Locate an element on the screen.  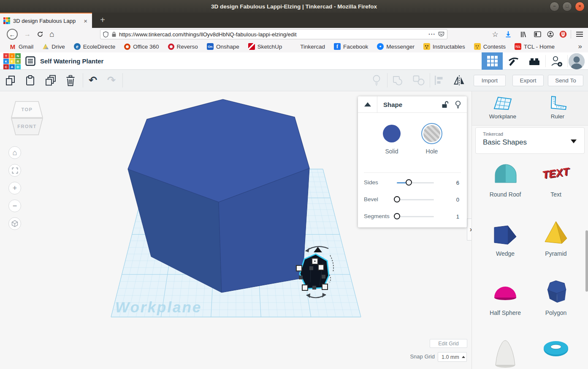
window-maximize-button: □ is located at coordinates (567, 7).